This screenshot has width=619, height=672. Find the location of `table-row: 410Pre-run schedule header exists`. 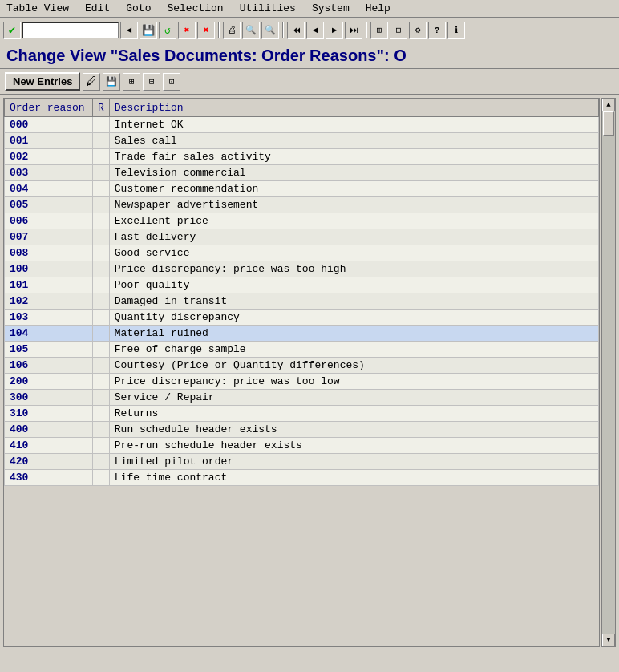

table-row: 410Pre-run schedule header exists is located at coordinates (301, 446).